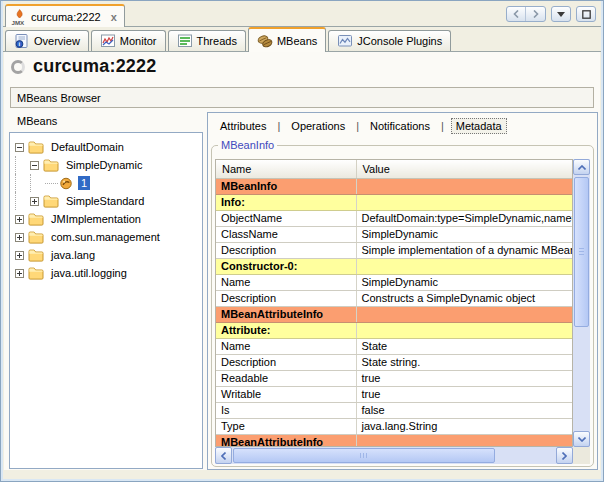 This screenshot has height=482, width=604. What do you see at coordinates (394, 266) in the screenshot?
I see `table-row: Constructor-0:` at bounding box center [394, 266].